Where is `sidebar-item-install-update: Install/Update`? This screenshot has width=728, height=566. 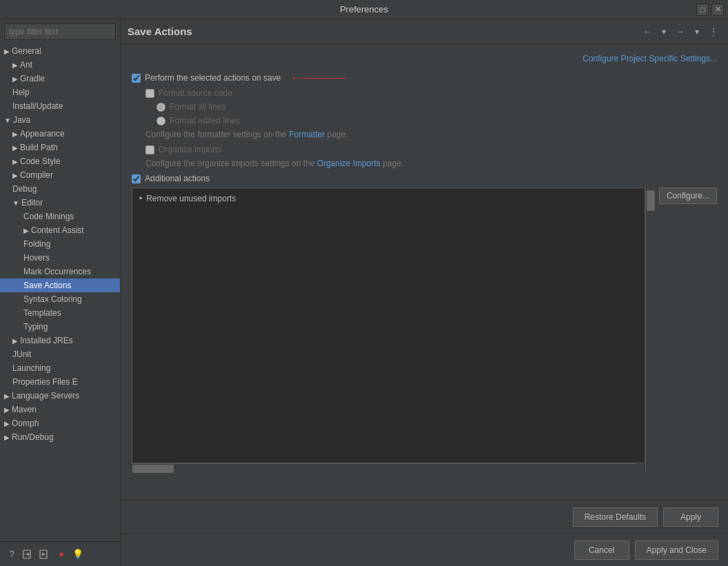
sidebar-item-install-update: Install/Update is located at coordinates (60, 106).